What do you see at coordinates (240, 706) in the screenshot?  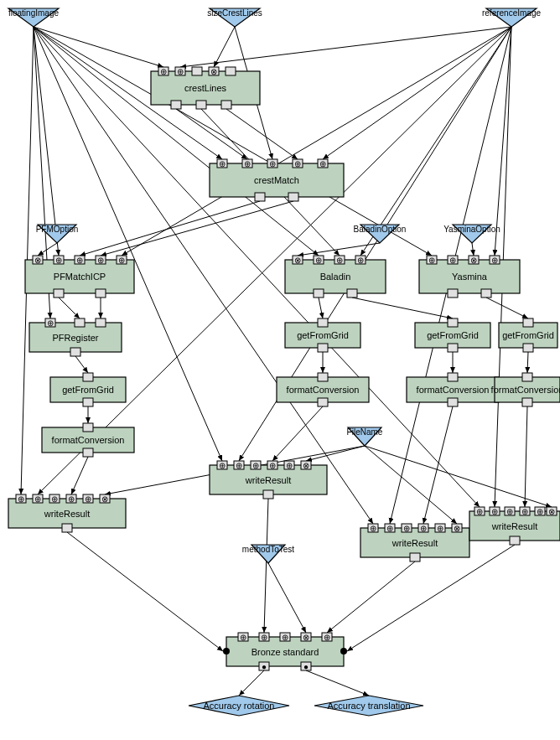 I see `output-label: Accuracy rotation` at bounding box center [240, 706].